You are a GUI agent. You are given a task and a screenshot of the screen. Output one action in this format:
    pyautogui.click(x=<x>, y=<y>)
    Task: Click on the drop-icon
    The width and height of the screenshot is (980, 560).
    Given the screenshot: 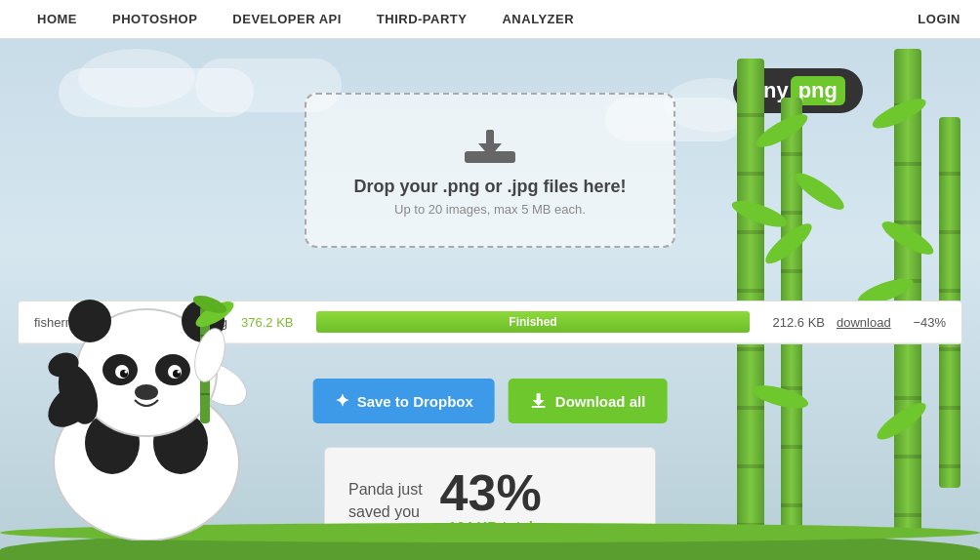 What is the action you would take?
    pyautogui.click(x=490, y=145)
    